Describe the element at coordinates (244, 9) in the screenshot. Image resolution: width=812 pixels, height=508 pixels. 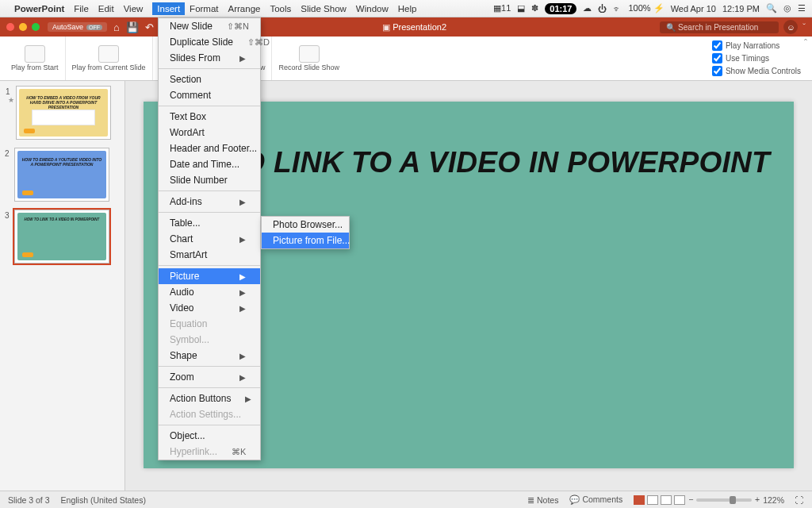
I see `menu-arrange: Arrange` at that location.